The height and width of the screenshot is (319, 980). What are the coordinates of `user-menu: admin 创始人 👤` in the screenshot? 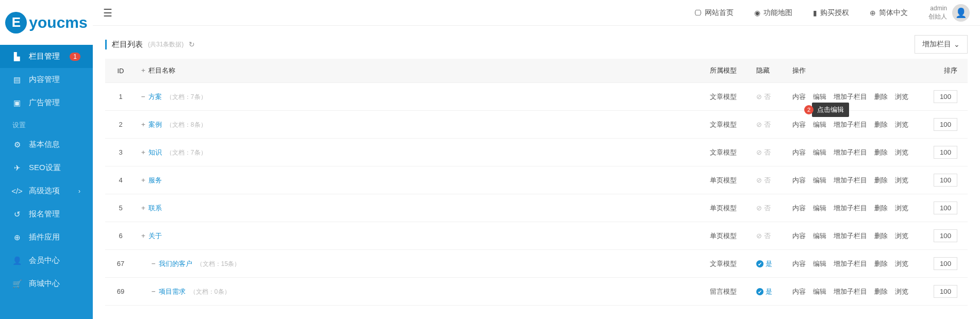 It's located at (949, 13).